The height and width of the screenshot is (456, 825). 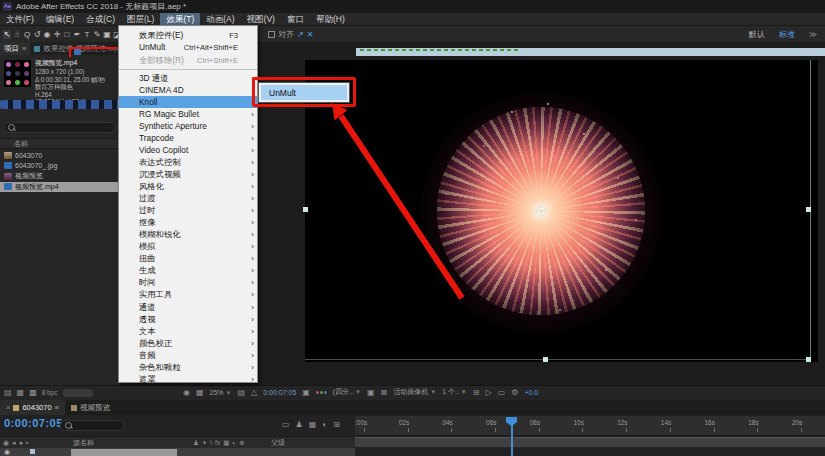 I want to click on effects-menu-item: CINEMA 4D ›, so click(x=188, y=90).